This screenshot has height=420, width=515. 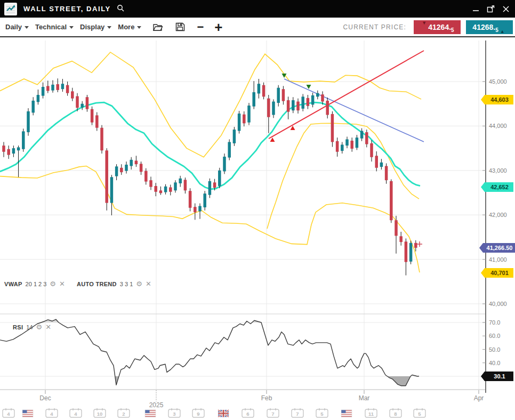 I want to click on svg-text: Mar, so click(x=365, y=398).